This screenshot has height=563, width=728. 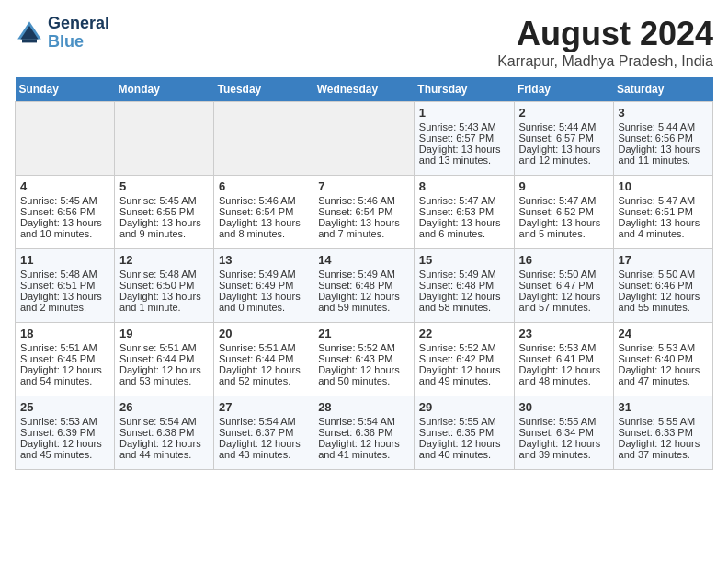 What do you see at coordinates (564, 381) in the screenshot?
I see `day-info: and 48 minutes.` at bounding box center [564, 381].